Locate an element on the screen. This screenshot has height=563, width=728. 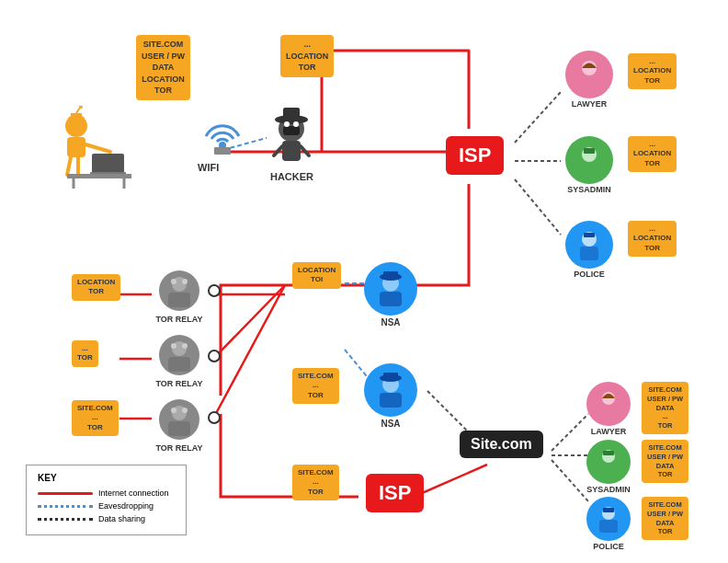
sysadmin-top-label: SYSADMIN is located at coordinates (589, 190).